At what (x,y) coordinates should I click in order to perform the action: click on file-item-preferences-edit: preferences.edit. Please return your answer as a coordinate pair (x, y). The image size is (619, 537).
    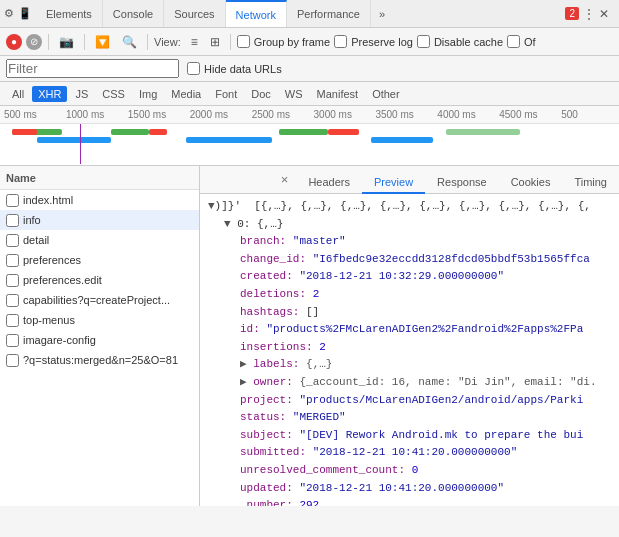
    Looking at the image, I should click on (100, 280).